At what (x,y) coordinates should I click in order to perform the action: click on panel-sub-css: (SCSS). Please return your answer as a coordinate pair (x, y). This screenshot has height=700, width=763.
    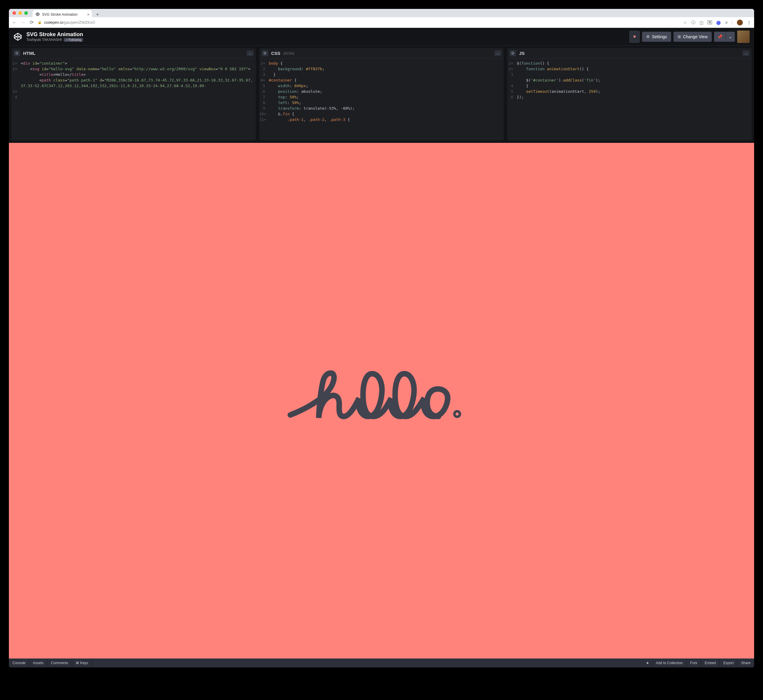
    Looking at the image, I should click on (289, 53).